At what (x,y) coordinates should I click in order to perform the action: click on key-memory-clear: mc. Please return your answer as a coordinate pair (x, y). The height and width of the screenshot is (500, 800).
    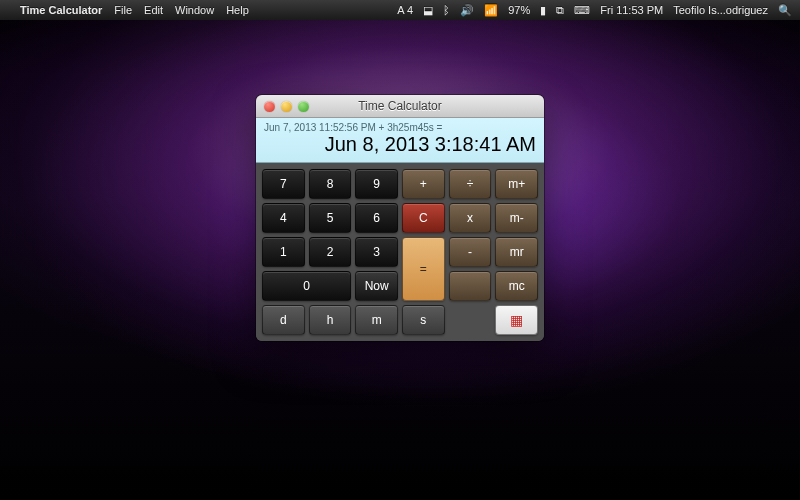
    Looking at the image, I should click on (516, 286).